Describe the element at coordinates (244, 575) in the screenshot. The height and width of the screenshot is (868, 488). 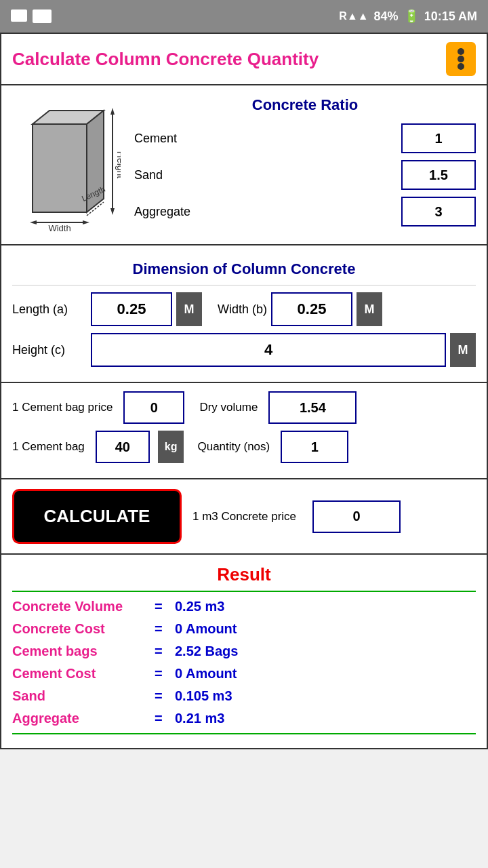
I see `result-title: Result` at that location.